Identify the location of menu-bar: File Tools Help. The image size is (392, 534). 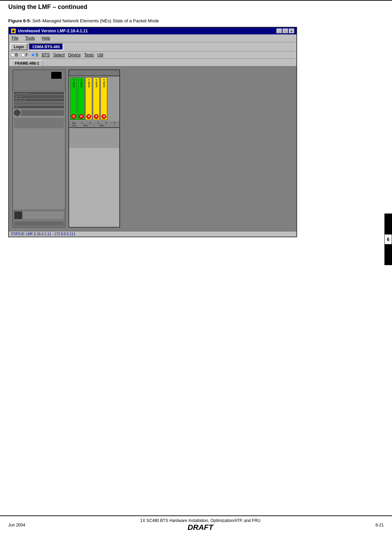
(153, 39).